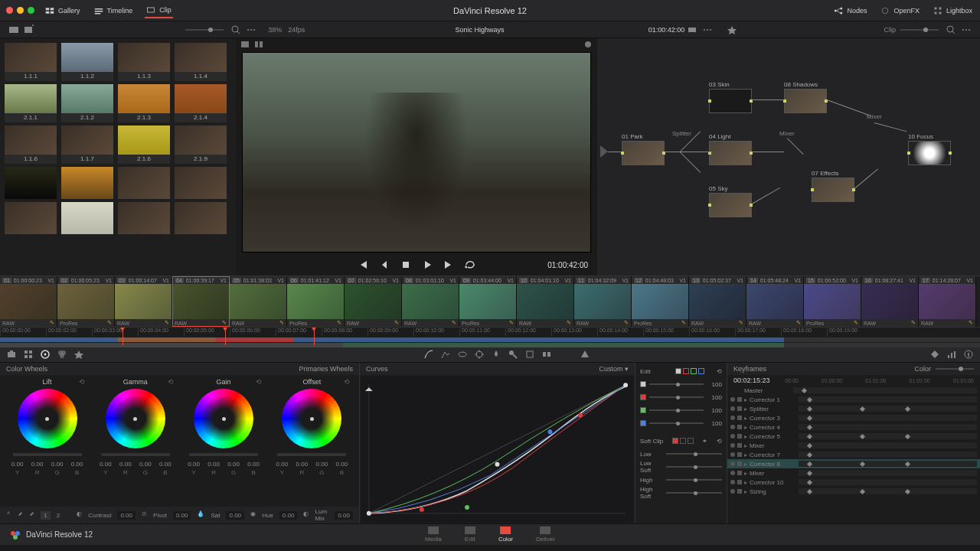  I want to click on pivot-value: 0.00, so click(182, 516).